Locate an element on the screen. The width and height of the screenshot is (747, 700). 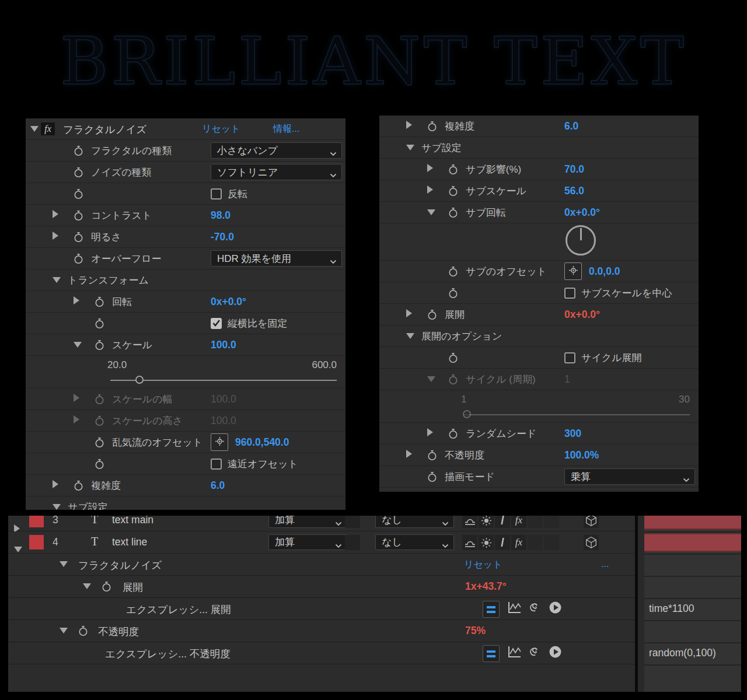
quality-icon: / is located at coordinates (502, 542).